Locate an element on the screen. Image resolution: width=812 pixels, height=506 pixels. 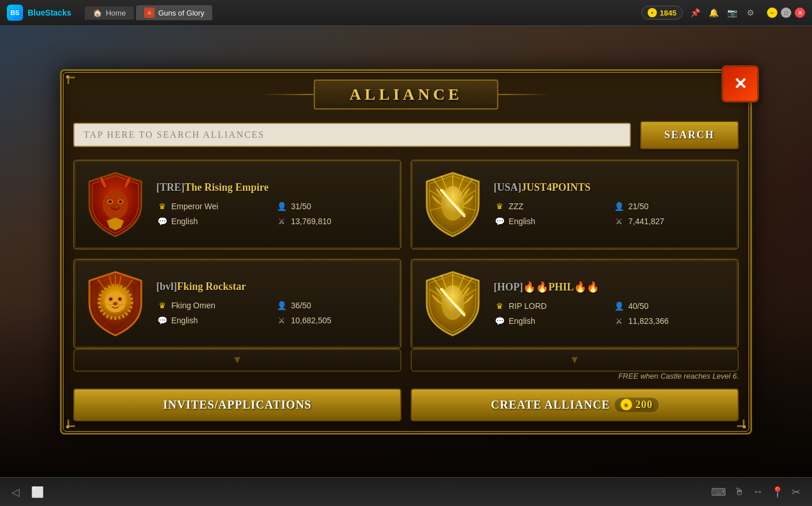
taskbar-left: ◁ ⬜ is located at coordinates (28, 492).